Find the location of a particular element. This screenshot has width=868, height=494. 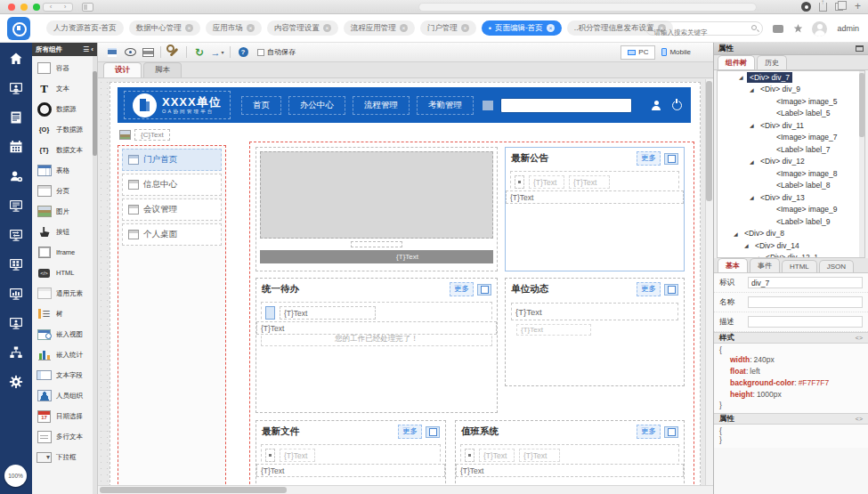

banner-indicator-placeholder is located at coordinates (377, 244).